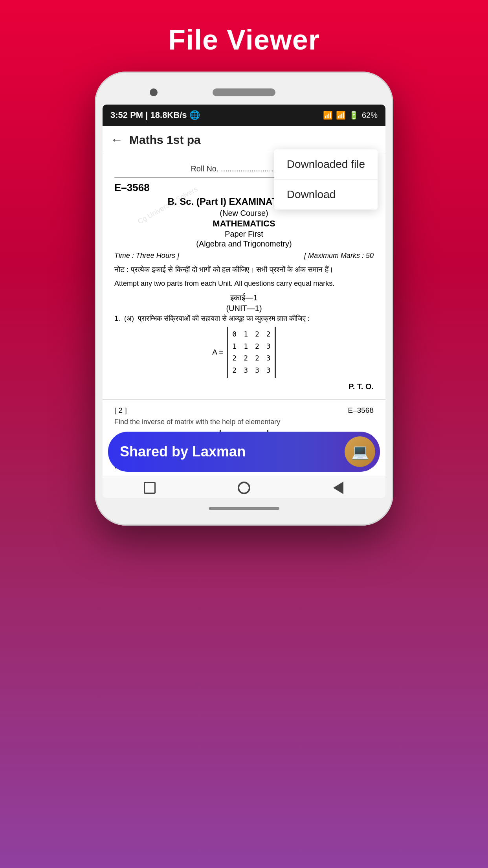 Image resolution: width=488 pixels, height=868 pixels. I want to click on time-info: Time : Three Hours ], so click(147, 256).